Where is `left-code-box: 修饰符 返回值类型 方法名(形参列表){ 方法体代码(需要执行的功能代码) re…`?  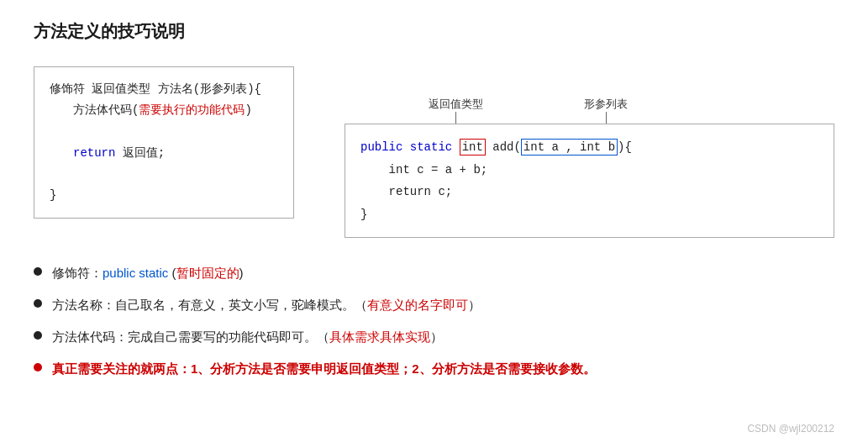
left-code-box: 修饰符 返回值类型 方法名(形参列表){ 方法体代码(需要执行的功能代码) re… is located at coordinates (164, 143).